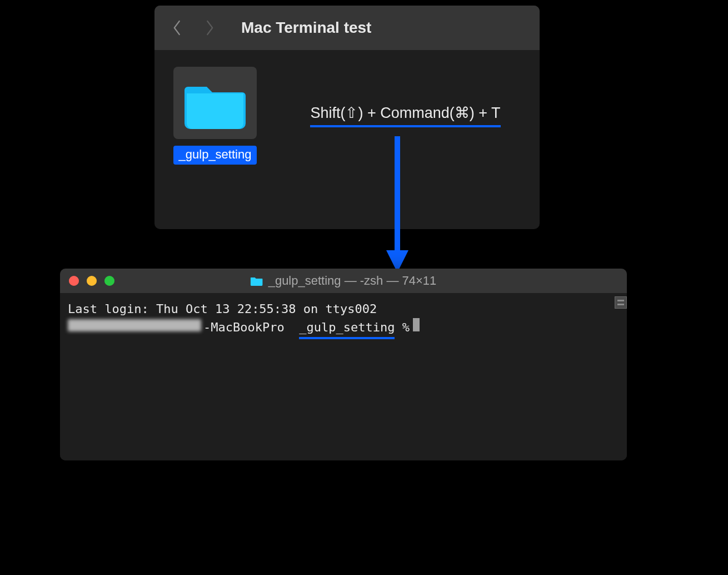 The height and width of the screenshot is (575, 728). Describe the element at coordinates (343, 329) in the screenshot. I see `terminal-prompt-line: -MacBookPro _gulp_setting %` at that location.